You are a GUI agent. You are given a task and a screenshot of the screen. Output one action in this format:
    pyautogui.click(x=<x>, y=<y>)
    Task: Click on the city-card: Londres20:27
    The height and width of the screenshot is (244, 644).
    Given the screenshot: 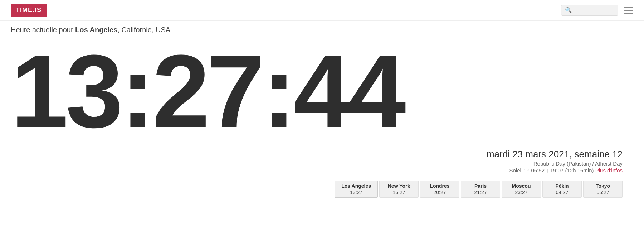 What is the action you would take?
    pyautogui.click(x=440, y=189)
    